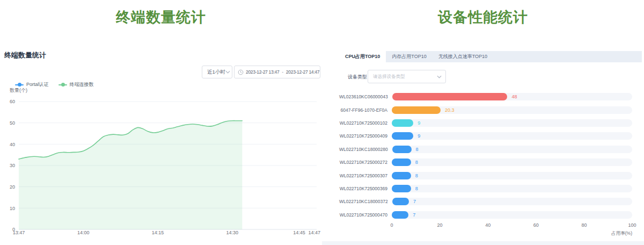  I want to click on y-tick-label: 60, so click(12, 102).